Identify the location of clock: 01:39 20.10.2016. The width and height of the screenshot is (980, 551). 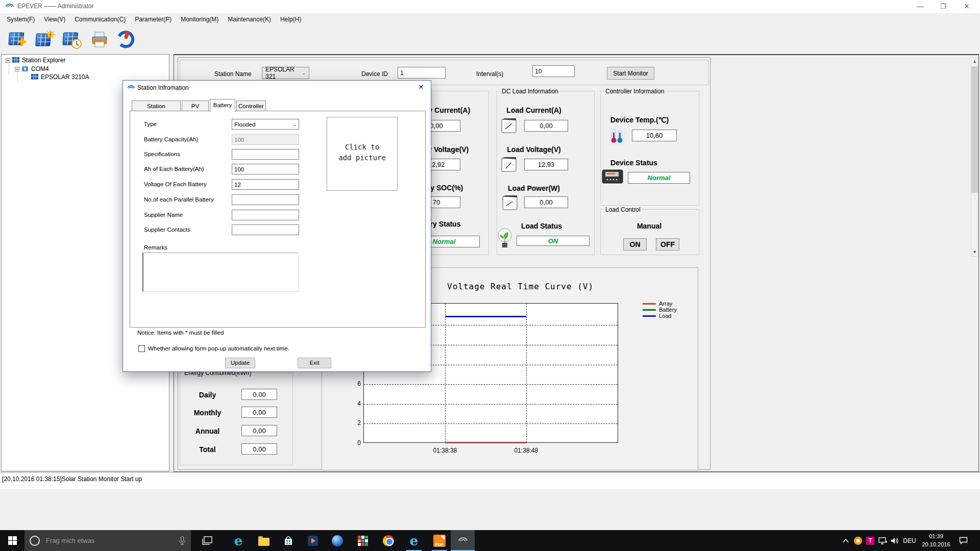
(936, 540).